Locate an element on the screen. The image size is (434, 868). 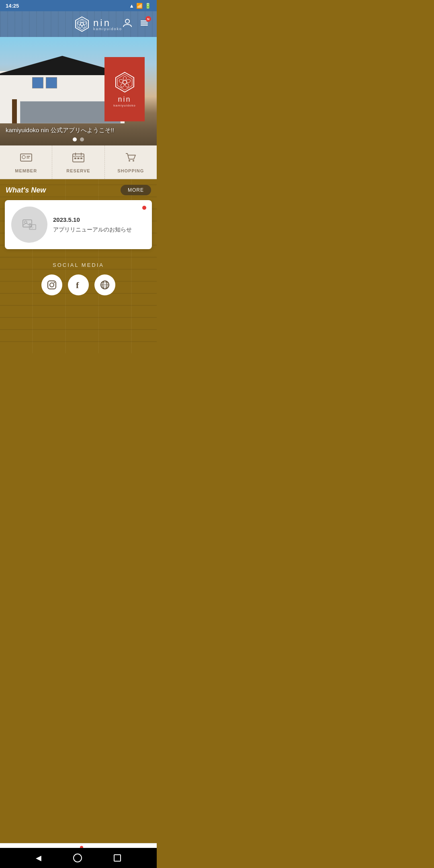
hero-caption: kamiyuidoko nin 公式アプリへようこそ!! is located at coordinates (60, 130).